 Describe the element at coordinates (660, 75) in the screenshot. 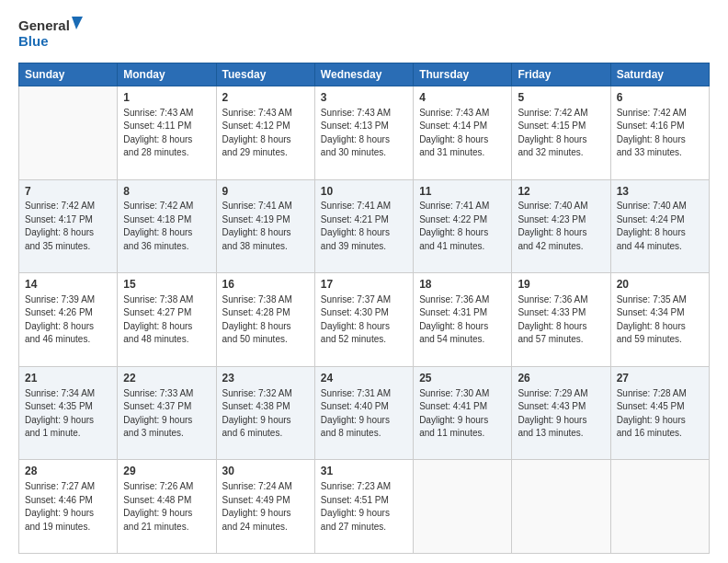

I see `weekday-header-cell: Saturday` at that location.